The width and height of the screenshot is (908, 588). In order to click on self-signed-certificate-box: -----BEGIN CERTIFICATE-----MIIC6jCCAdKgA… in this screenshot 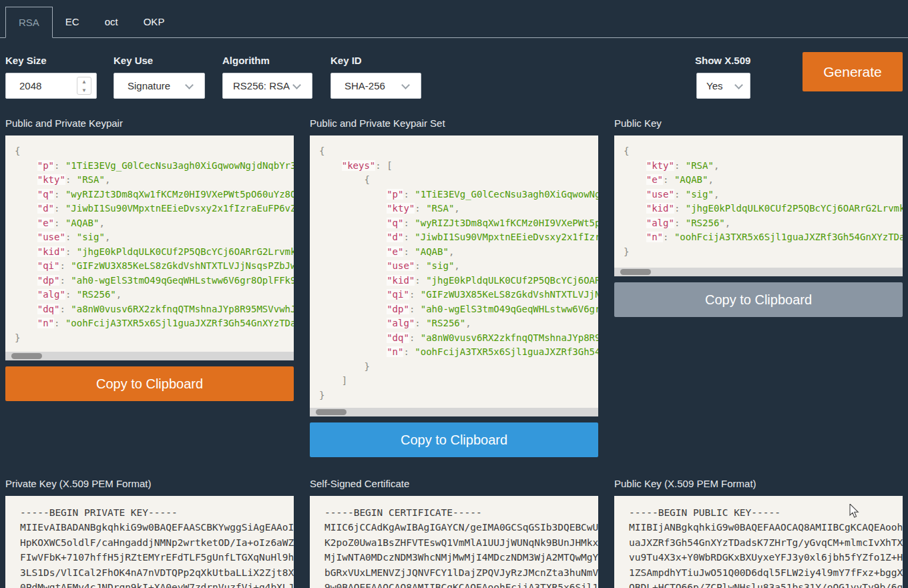, I will do `click(454, 542)`.